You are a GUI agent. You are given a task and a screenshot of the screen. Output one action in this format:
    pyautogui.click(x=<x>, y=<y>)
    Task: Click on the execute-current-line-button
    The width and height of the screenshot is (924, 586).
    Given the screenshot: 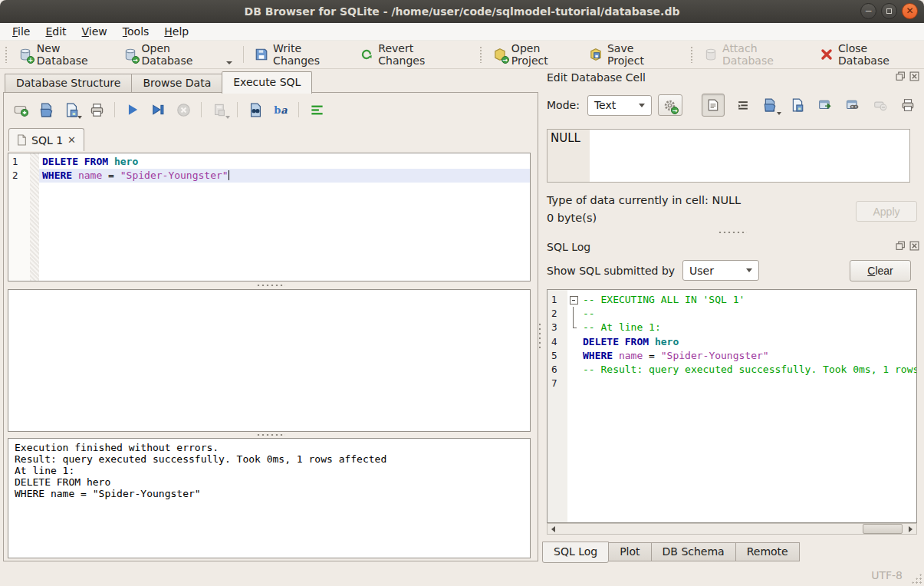 What is the action you would take?
    pyautogui.click(x=158, y=110)
    